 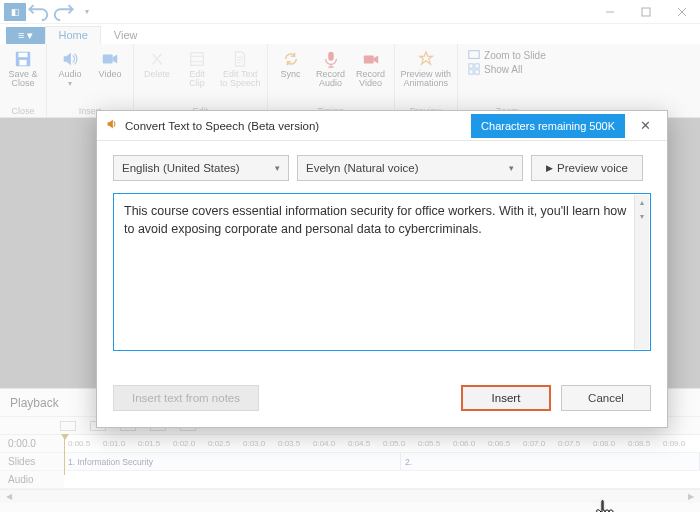 I want to click on voice-value: Evelyn (Natural voice), so click(x=362, y=168).